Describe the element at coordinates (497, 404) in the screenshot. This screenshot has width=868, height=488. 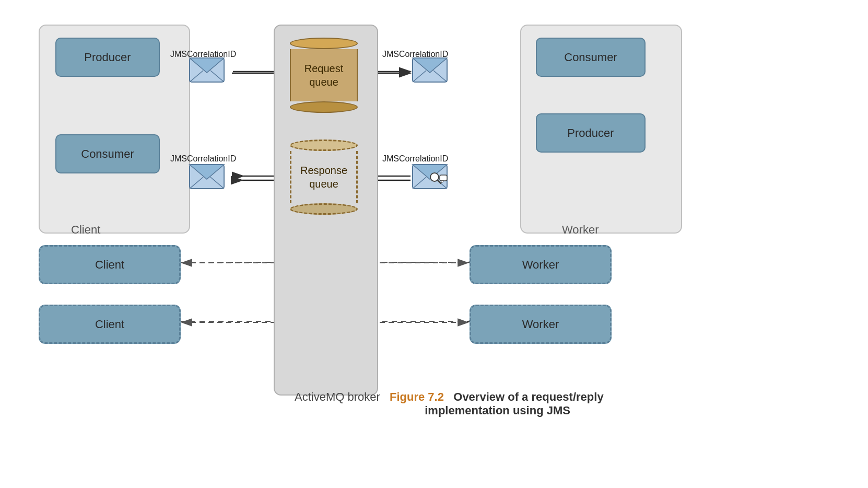
I see `figure-caption: Figure 7.2 Overview of a request/reply i…` at that location.